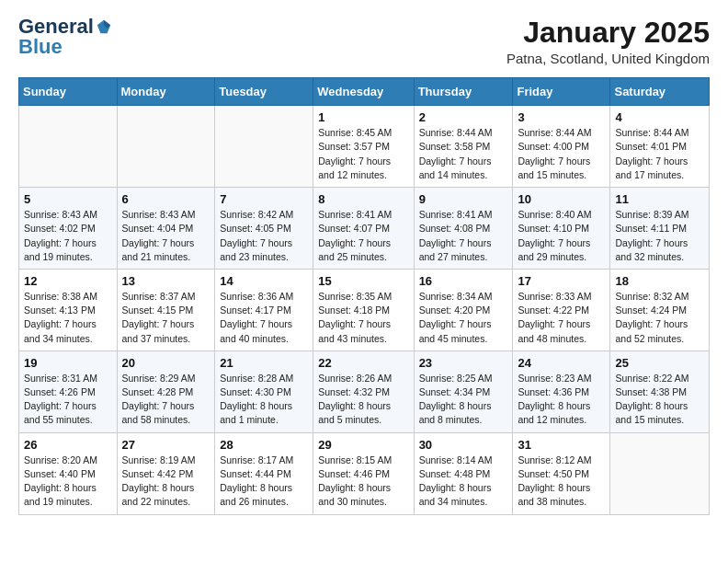  What do you see at coordinates (68, 92) in the screenshot?
I see `col-header-sunday: Sunday` at bounding box center [68, 92].